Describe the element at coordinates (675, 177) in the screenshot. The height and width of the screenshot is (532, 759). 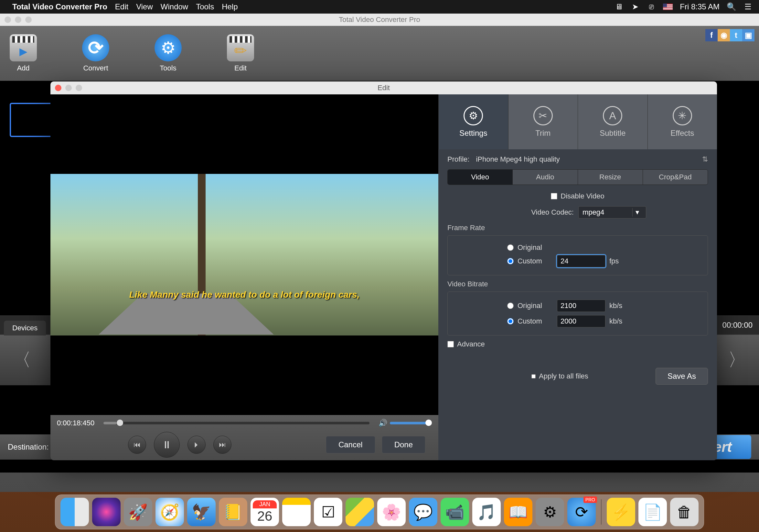
I see `seg-crop: Crop&Pad` at that location.